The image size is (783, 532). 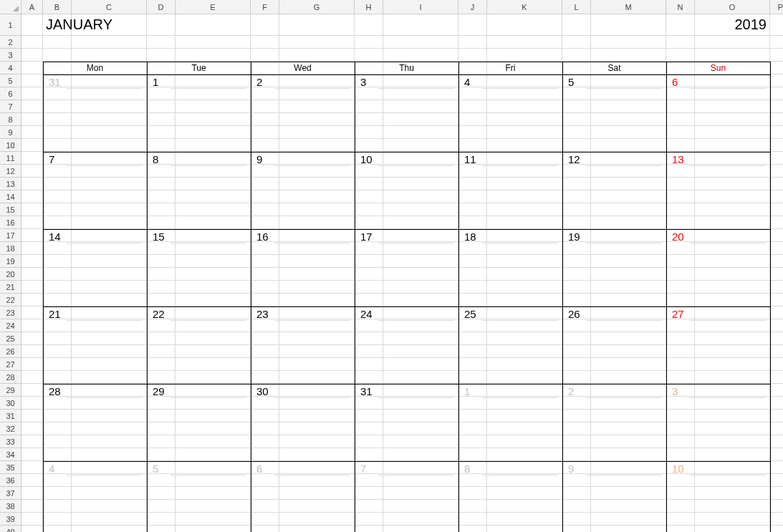 I want to click on cell-M7, so click(x=629, y=107).